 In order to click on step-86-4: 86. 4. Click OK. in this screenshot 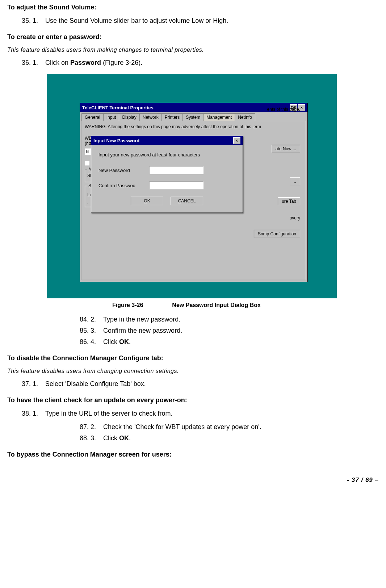, I will do `click(229, 342)`.